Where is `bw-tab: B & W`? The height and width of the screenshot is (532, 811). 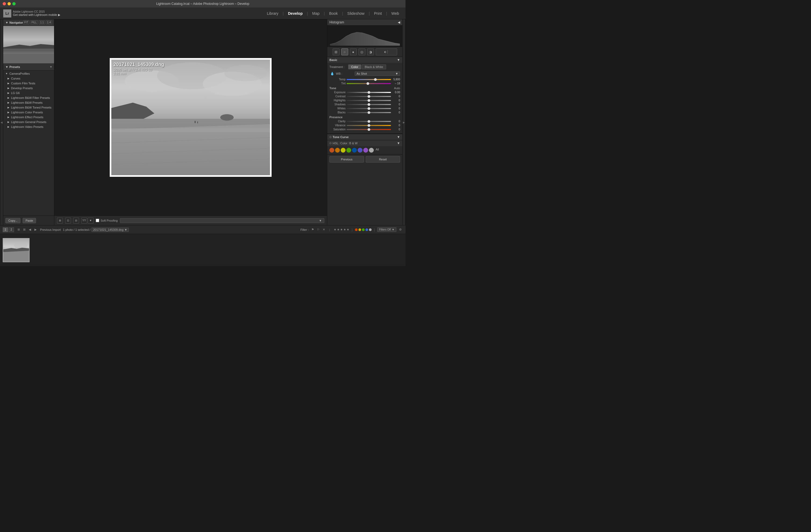
bw-tab: B & W is located at coordinates (354, 143).